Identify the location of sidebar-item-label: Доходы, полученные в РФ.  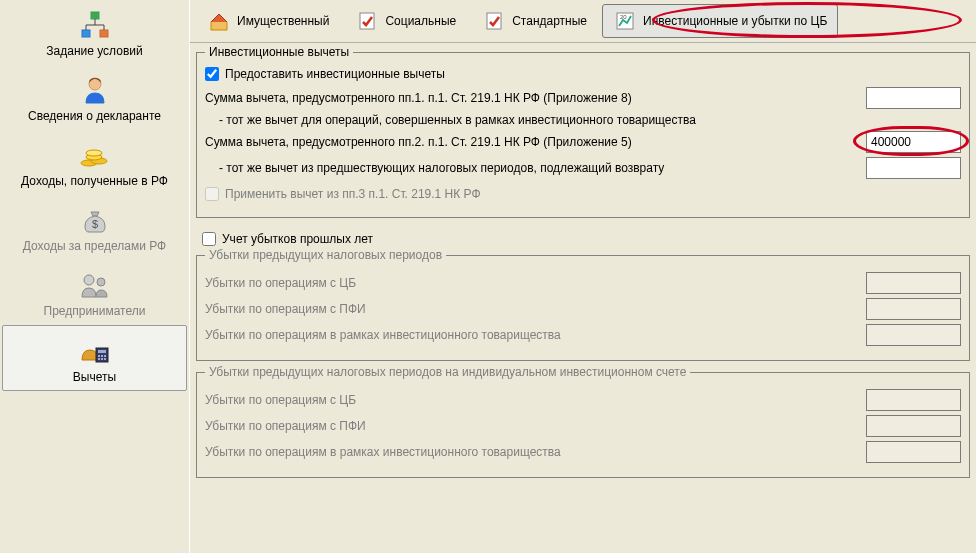
(94, 181).